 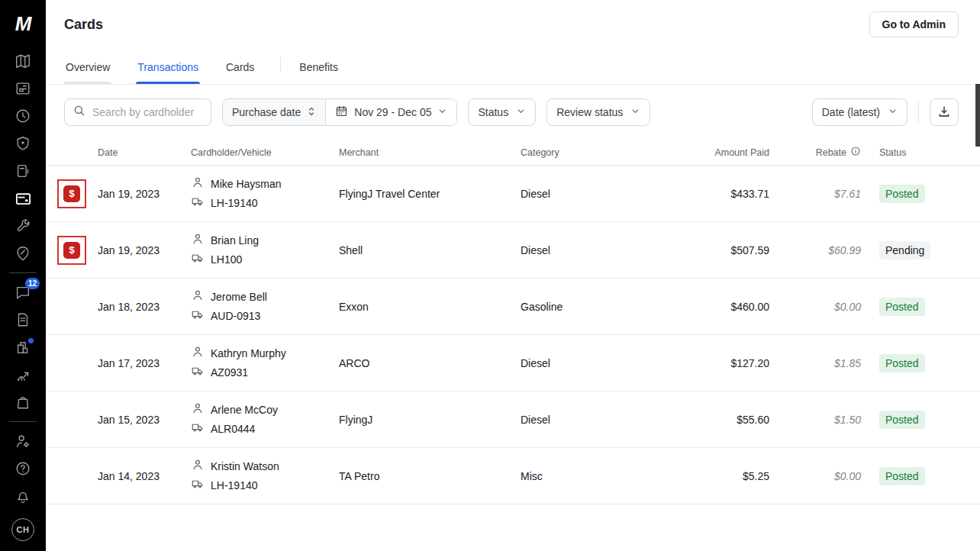 What do you see at coordinates (23, 89) in the screenshot?
I see `dashboard-icon` at bounding box center [23, 89].